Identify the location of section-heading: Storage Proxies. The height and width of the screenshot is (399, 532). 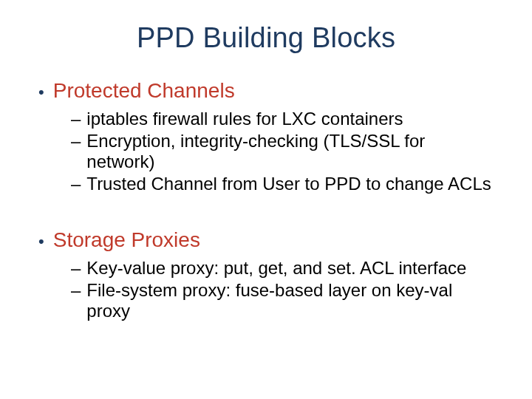
(127, 240).